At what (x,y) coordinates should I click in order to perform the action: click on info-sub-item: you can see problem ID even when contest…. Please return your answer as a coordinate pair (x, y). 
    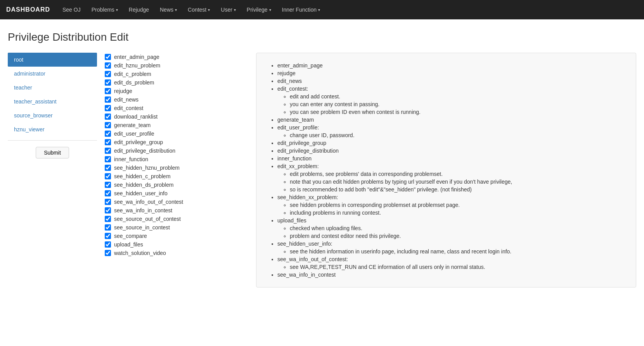
    Looking at the image, I should click on (457, 112).